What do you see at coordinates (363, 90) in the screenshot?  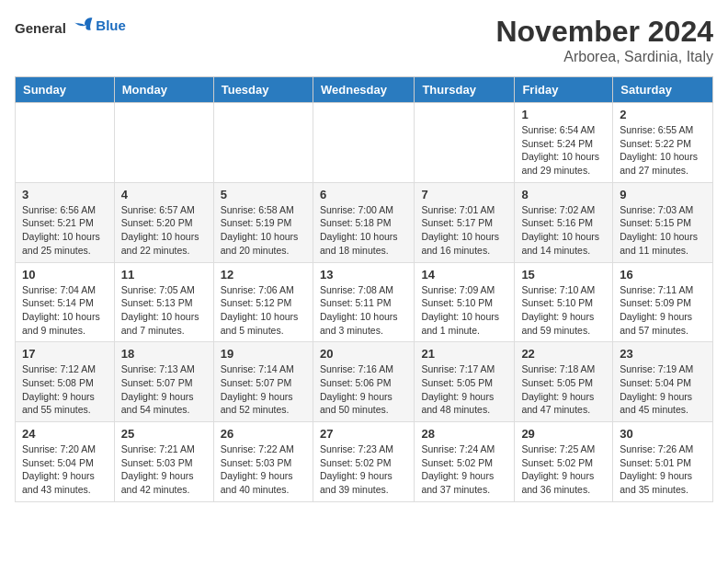 I see `column-header-wednesday: Wednesday` at bounding box center [363, 90].